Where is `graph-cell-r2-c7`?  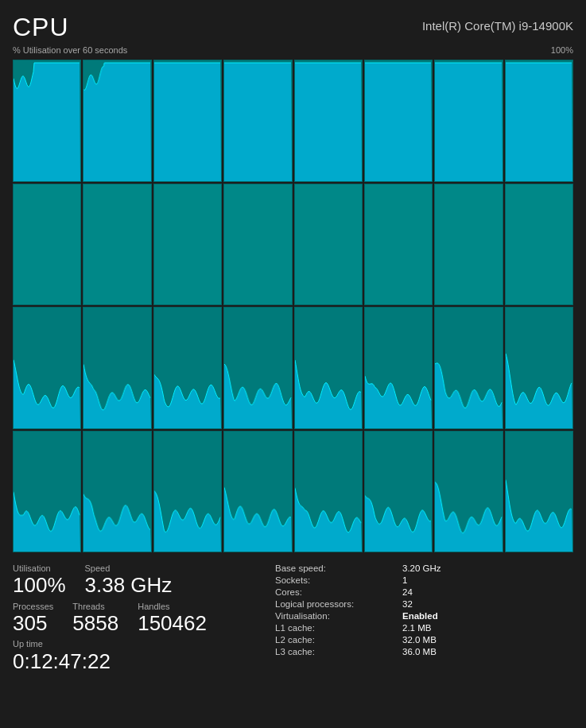 graph-cell-r2-c7 is located at coordinates (539, 368).